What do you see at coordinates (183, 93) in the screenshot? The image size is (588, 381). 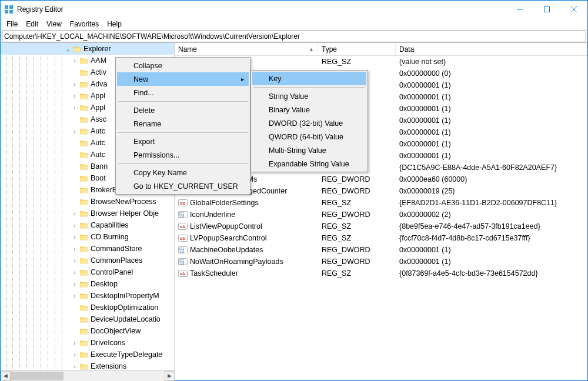 I see `menu-item: Find...` at bounding box center [183, 93].